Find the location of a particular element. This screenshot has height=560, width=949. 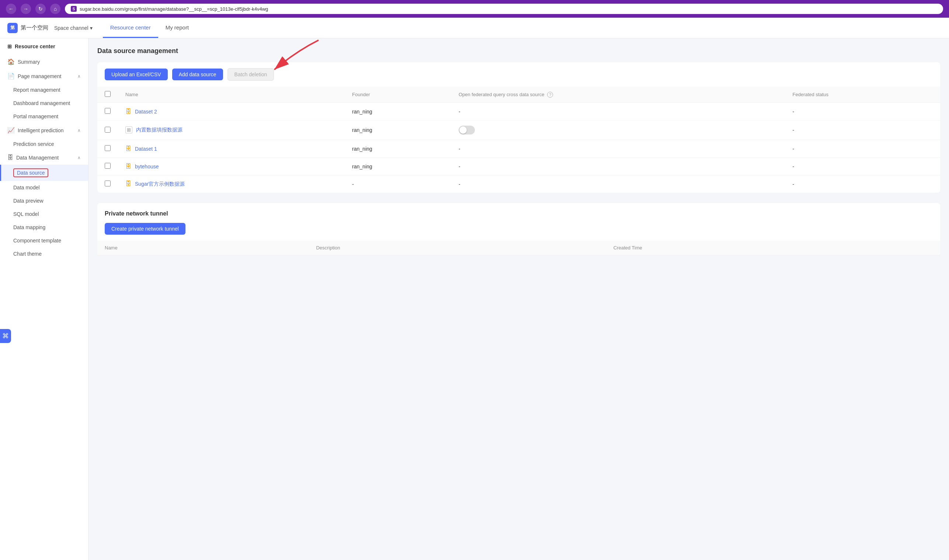

sidebar-section-resource-center: ⊞ Resource center is located at coordinates (44, 46).